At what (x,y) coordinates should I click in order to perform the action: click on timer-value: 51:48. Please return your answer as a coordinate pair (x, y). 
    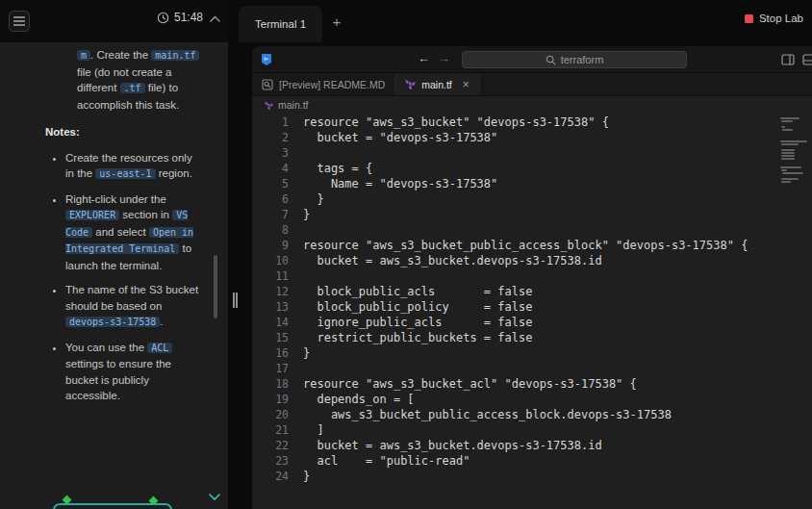
    Looking at the image, I should click on (189, 17).